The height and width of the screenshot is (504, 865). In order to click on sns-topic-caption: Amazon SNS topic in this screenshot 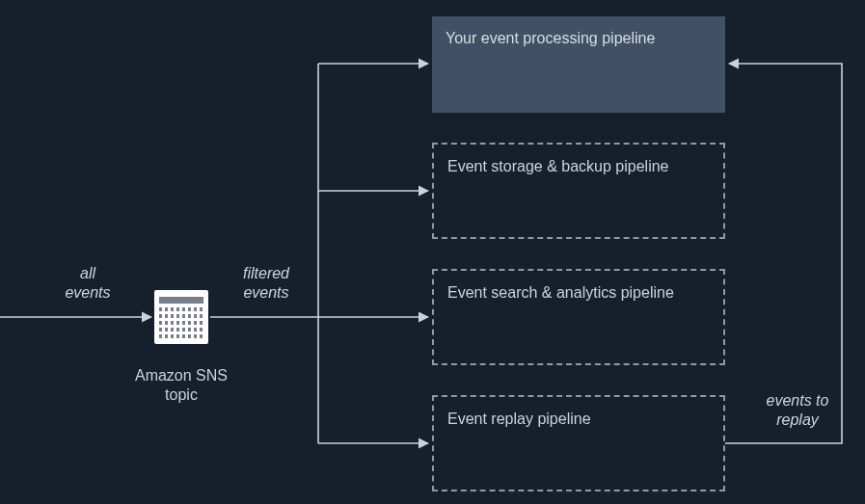, I will do `click(181, 385)`.